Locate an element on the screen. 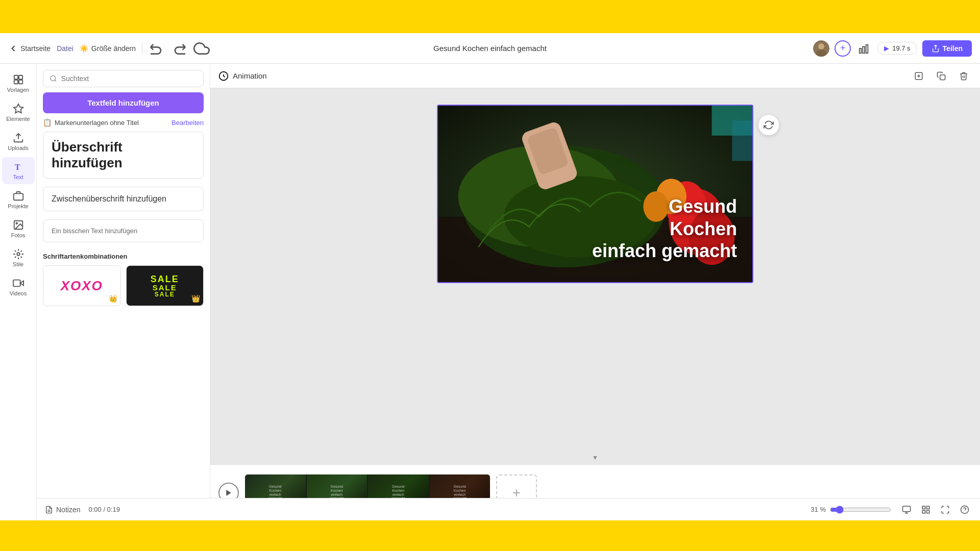  bottom-bar: Notizen 0:00 / 0:19 31 % is located at coordinates (508, 509).